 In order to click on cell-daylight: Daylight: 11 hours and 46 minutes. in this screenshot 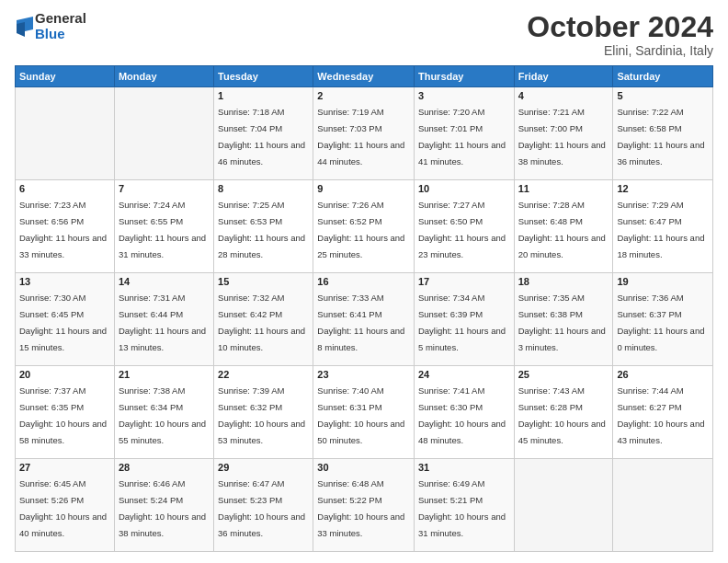, I will do `click(261, 153)`.